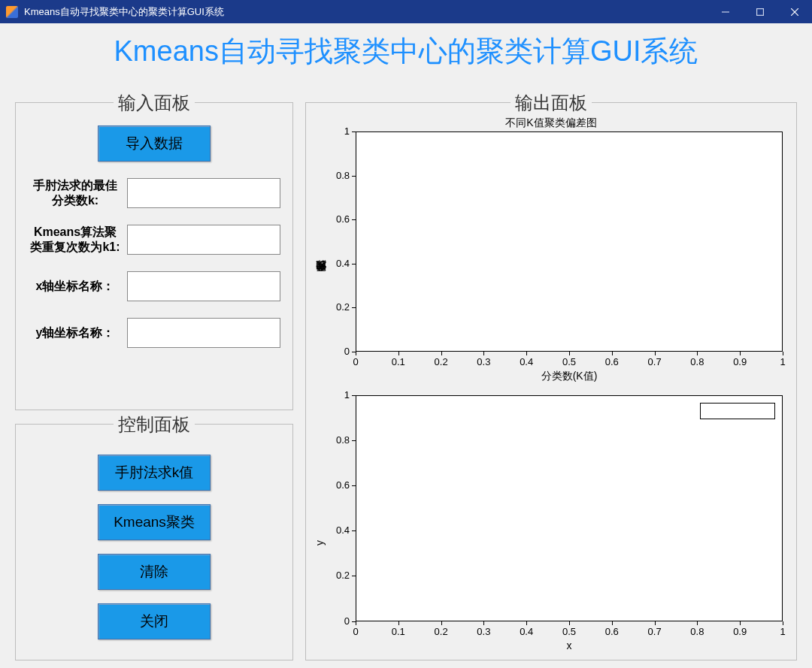  Describe the element at coordinates (406, 47) in the screenshot. I see `page-title: Kmeans自动寻找聚类中心的聚类计算GUI系统` at that location.